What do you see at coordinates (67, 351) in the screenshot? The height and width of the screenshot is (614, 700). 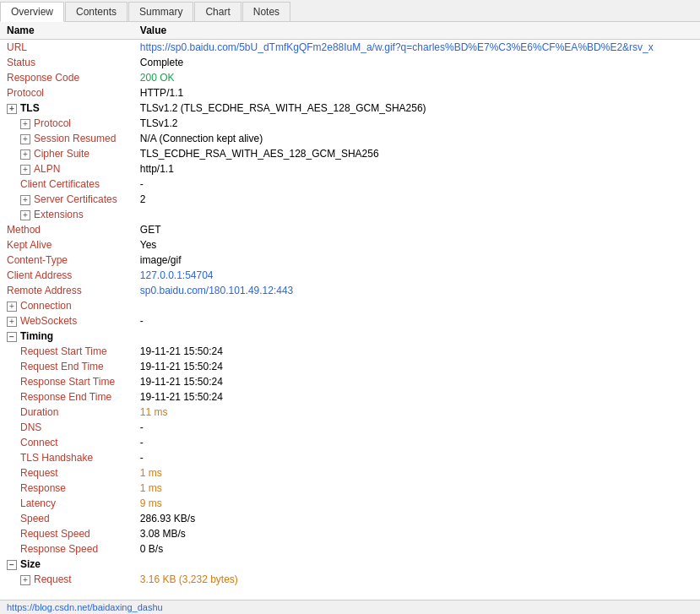 I see `name-cell: Request Start Time` at bounding box center [67, 351].